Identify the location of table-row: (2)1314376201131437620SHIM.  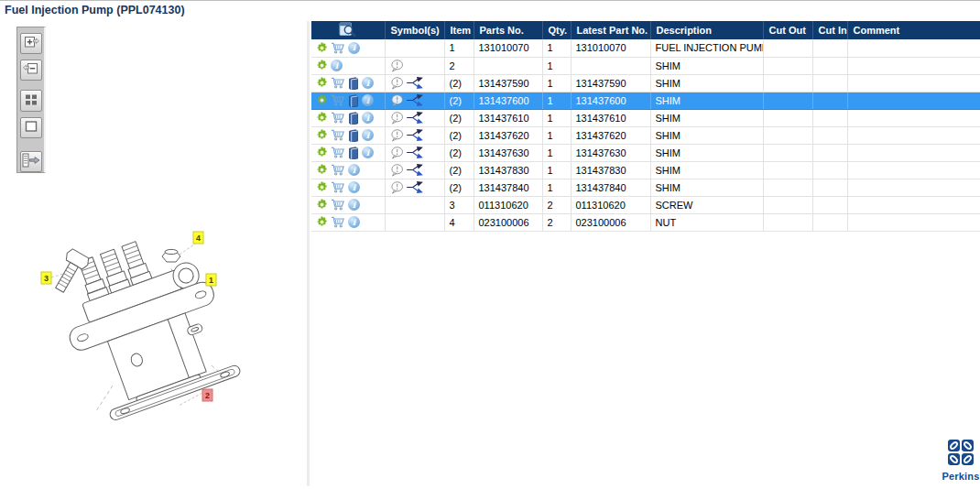
(646, 136).